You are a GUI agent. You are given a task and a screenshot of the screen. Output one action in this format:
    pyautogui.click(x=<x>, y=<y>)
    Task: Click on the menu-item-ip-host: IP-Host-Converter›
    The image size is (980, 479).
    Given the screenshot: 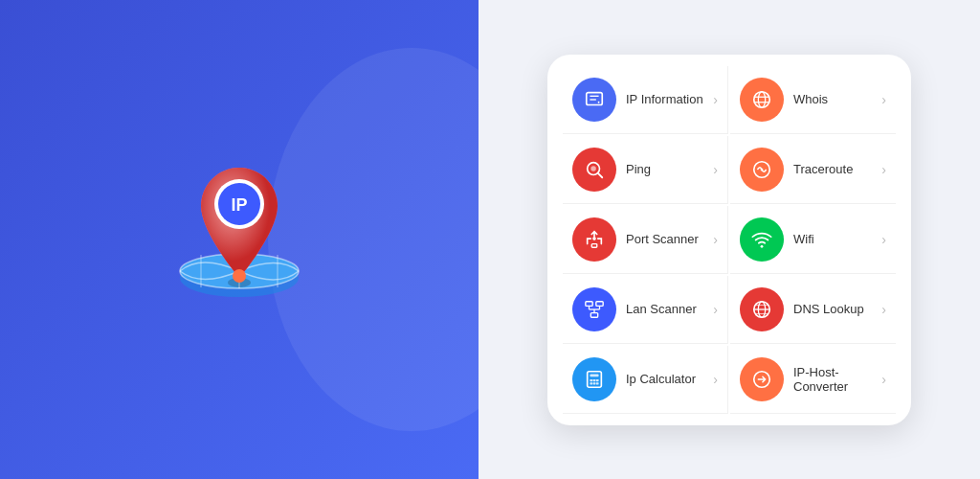 What is the action you would take?
    pyautogui.click(x=813, y=379)
    